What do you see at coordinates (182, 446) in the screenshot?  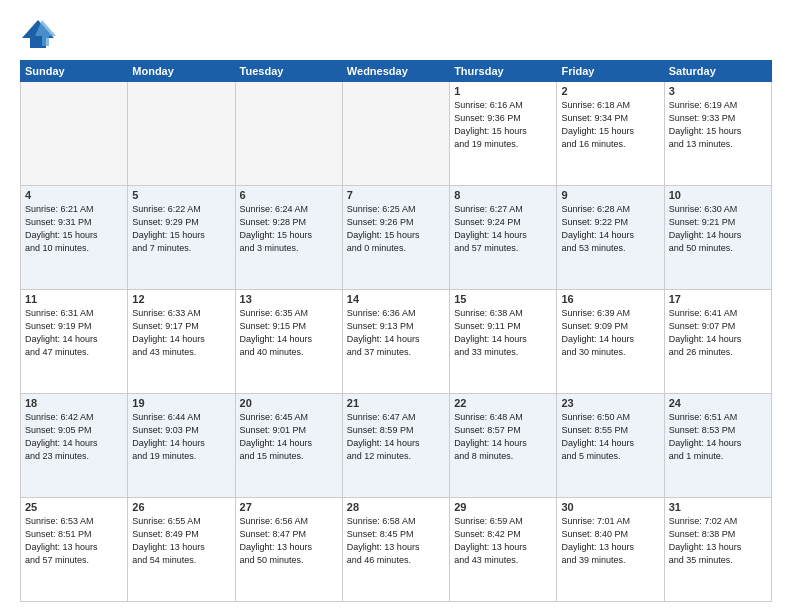 I see `calendar-cell: 19Sunrise: 6:44 AM Sunset: 9:03 PM Dayli…` at bounding box center [182, 446].